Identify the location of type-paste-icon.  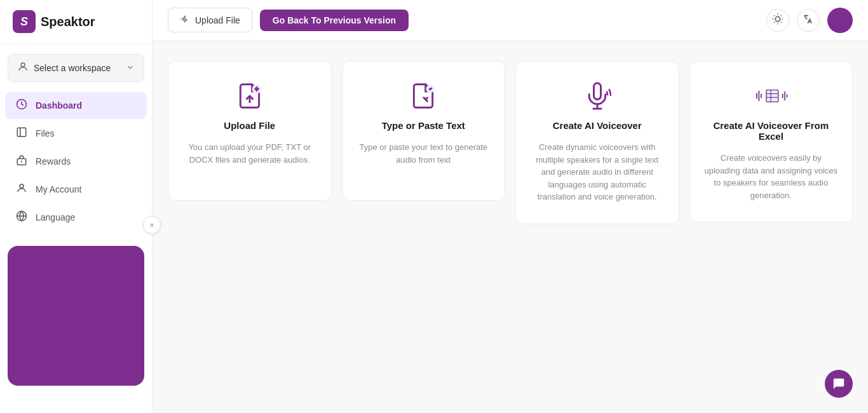
(423, 96).